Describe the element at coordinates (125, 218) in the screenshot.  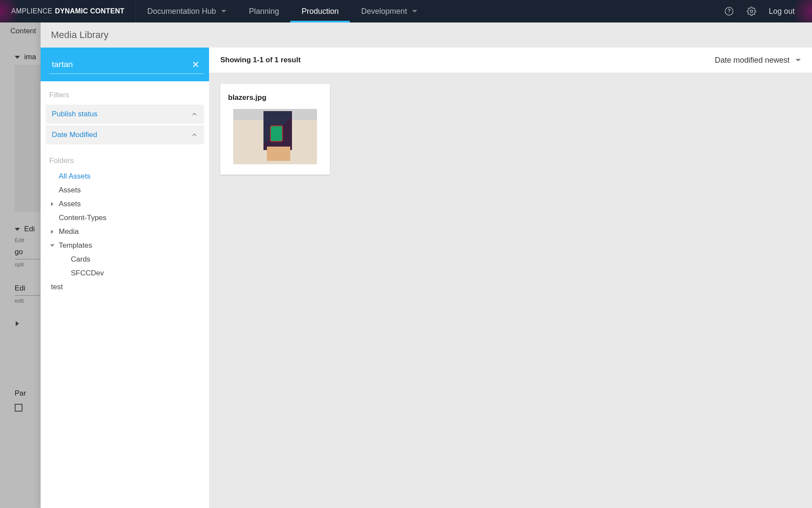
I see `folder-item: Content-Types` at that location.